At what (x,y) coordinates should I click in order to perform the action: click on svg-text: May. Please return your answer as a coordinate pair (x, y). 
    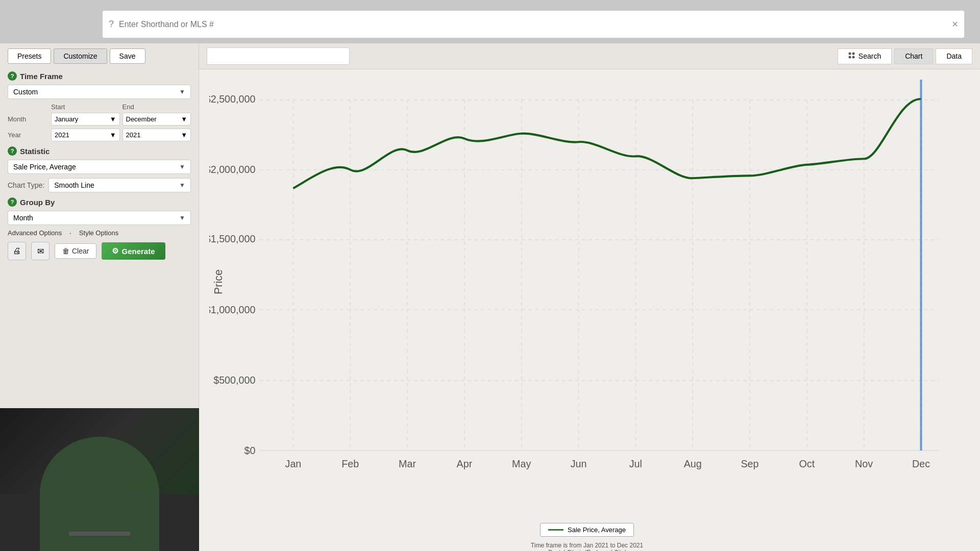
    Looking at the image, I should click on (522, 464).